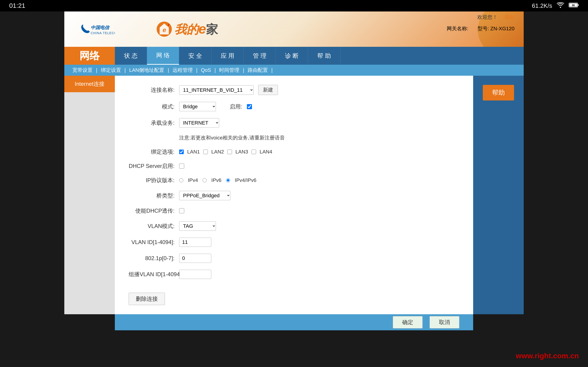  I want to click on subnav-bind: 绑定设置, so click(111, 70).